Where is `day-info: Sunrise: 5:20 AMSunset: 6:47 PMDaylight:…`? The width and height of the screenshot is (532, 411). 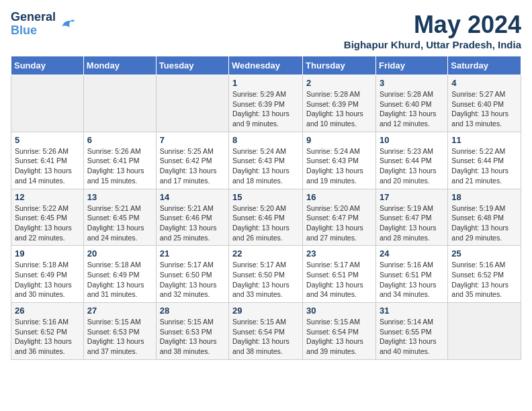 day-info: Sunrise: 5:20 AMSunset: 6:47 PMDaylight:… is located at coordinates (335, 223).